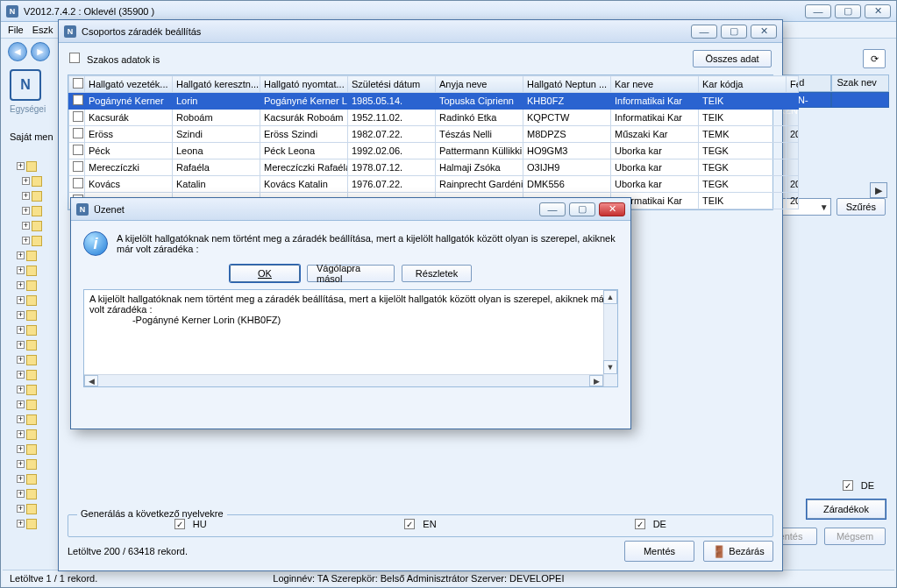 This screenshot has width=897, height=588. Describe the element at coordinates (582, 209) in the screenshot. I see `msg-max-button: ▢` at that location.